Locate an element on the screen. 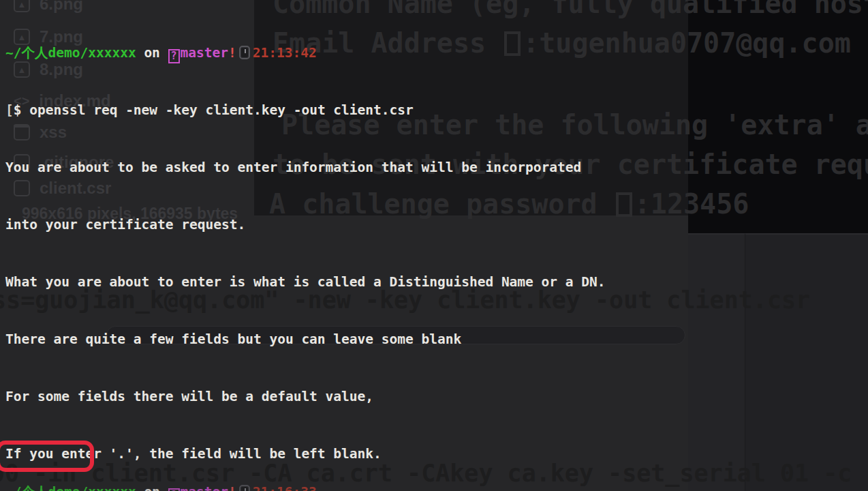  prompt-line: ~/个人demo/xxxxxx on ?master!21:13:42 is located at coordinates (326, 53).